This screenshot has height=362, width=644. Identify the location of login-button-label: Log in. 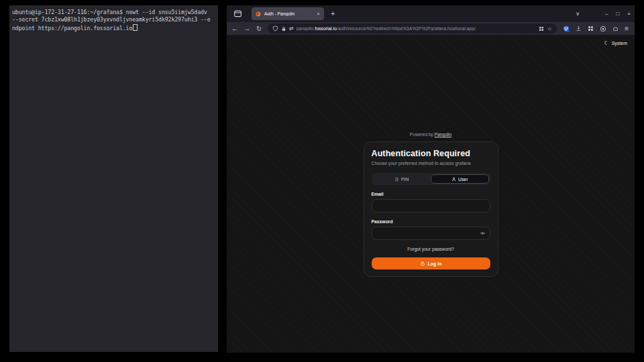
(435, 264).